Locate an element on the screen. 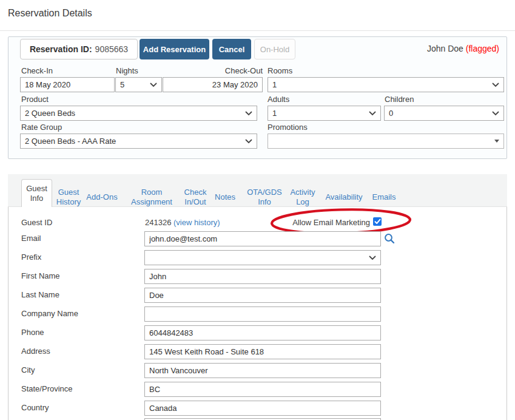  product-select: 2 Queen Beds is located at coordinates (138, 113).